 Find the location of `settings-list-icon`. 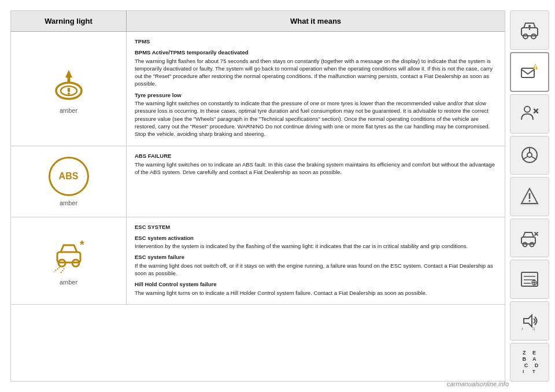

settings-list-icon is located at coordinates (530, 279).